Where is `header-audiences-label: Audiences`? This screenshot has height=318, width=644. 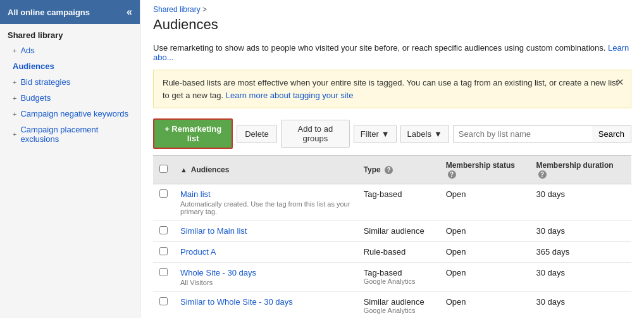
header-audiences-label: Audiences is located at coordinates (210, 170).